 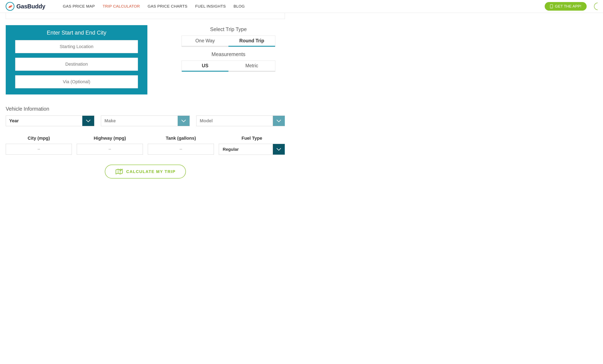 What do you see at coordinates (252, 41) in the screenshot?
I see `round-trip-option: Round Trip` at bounding box center [252, 41].